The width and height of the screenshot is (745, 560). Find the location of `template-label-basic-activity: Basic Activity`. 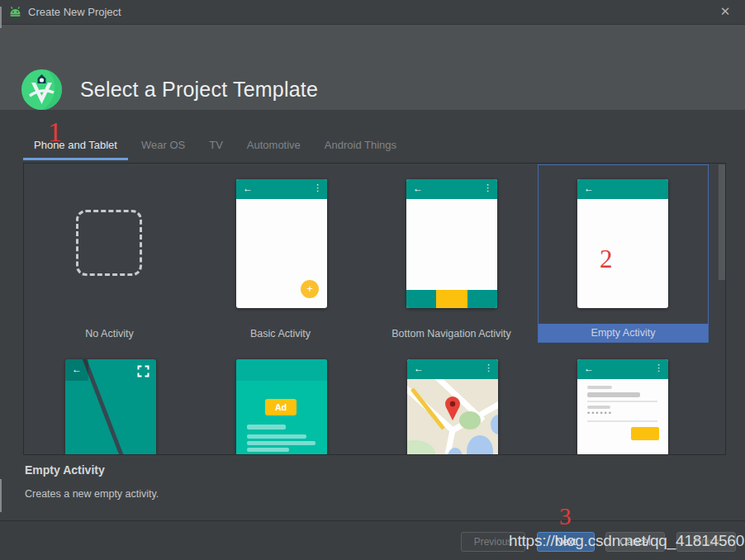

template-label-basic-activity: Basic Activity is located at coordinates (281, 334).